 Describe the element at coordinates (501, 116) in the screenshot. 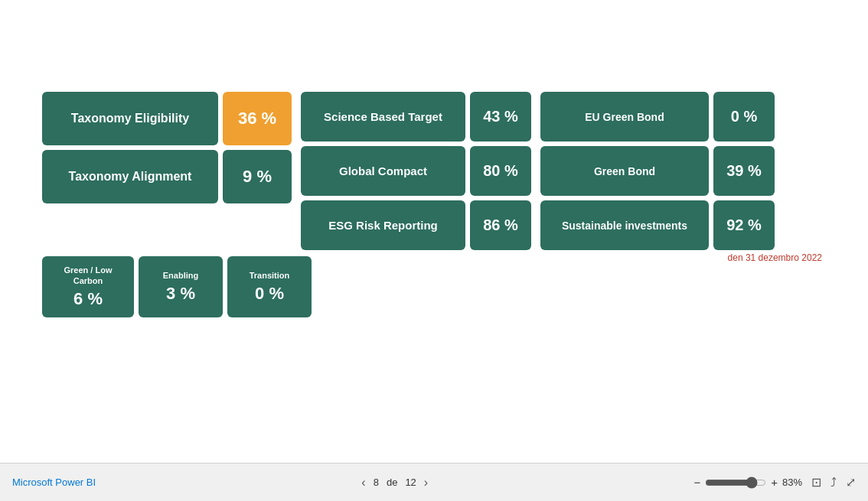

I see `science-based-target-value: 43 %` at that location.